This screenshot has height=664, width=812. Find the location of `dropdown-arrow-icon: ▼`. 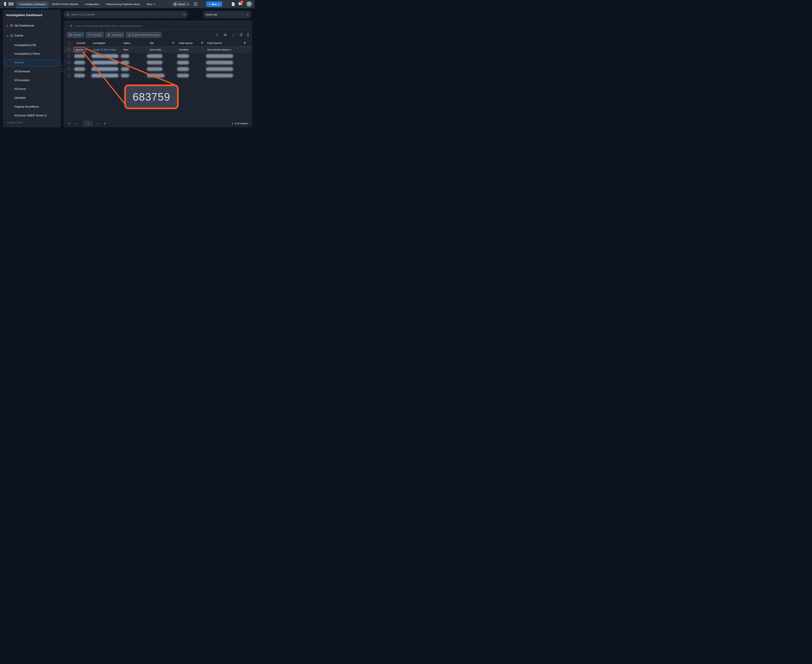

dropdown-arrow-icon: ▼ is located at coordinates (248, 15).